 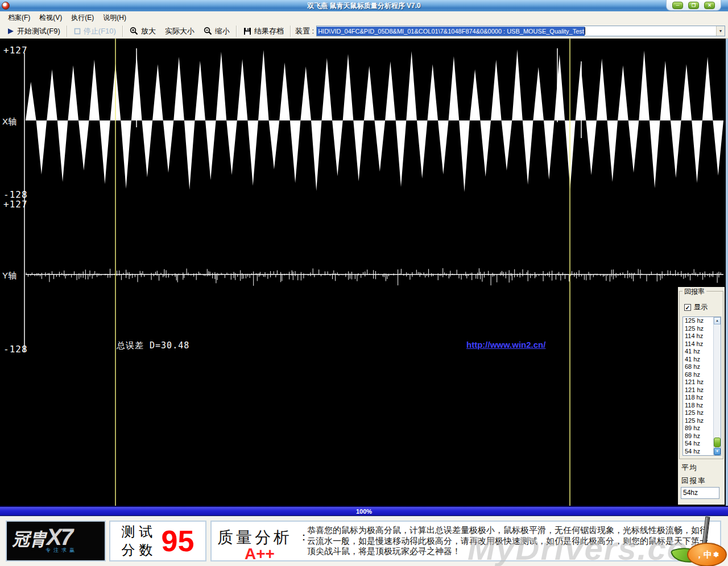 What do you see at coordinates (19, 18) in the screenshot?
I see `menu-item-0: 档案(F)` at bounding box center [19, 18].